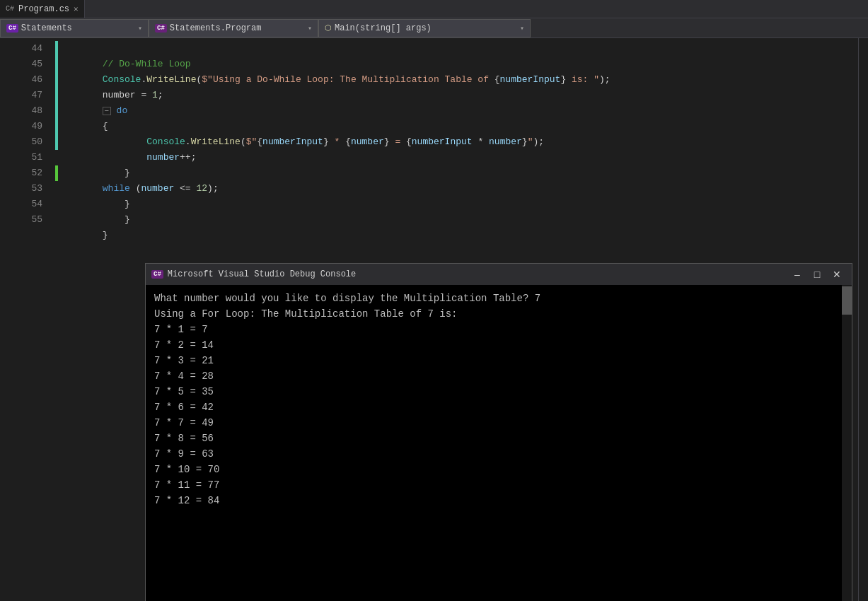 The width and height of the screenshot is (868, 601). What do you see at coordinates (461, 173) in the screenshot?
I see `code-line-52: while (number <= 12);` at bounding box center [461, 173].